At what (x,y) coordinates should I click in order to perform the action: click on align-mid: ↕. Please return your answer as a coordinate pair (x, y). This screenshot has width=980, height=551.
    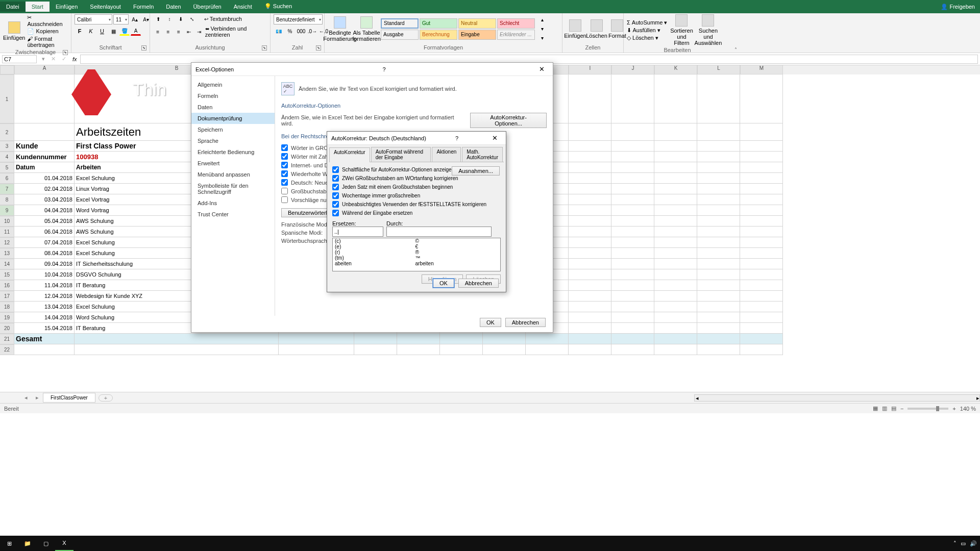
    Looking at the image, I should click on (169, 19).